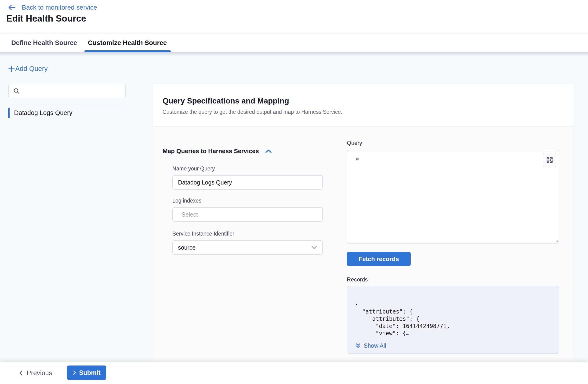 The width and height of the screenshot is (588, 384). Describe the element at coordinates (248, 248) in the screenshot. I see `service-instance-select: source` at that location.